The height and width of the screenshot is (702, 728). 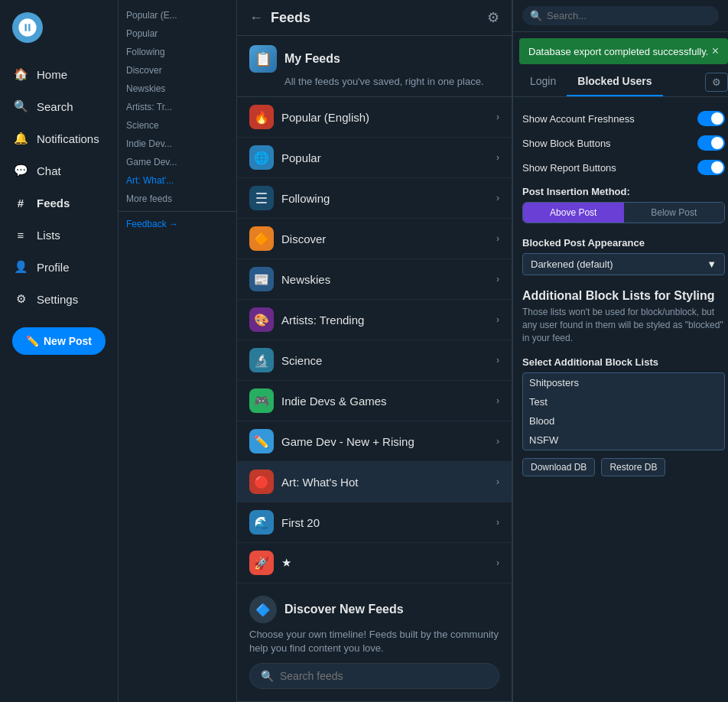 I want to click on right-search-icon: 🔍, so click(x=536, y=15).